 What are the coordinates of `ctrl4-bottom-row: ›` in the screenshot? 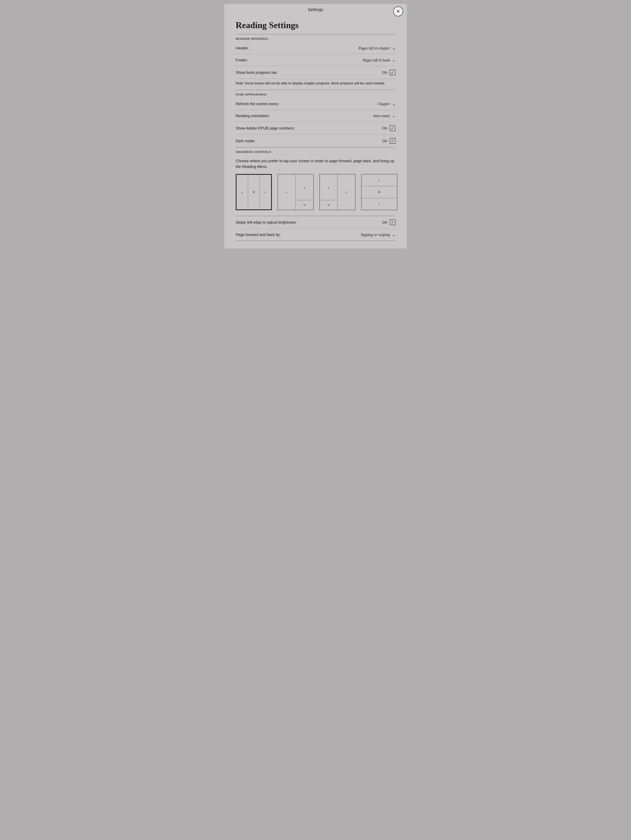 It's located at (379, 204).